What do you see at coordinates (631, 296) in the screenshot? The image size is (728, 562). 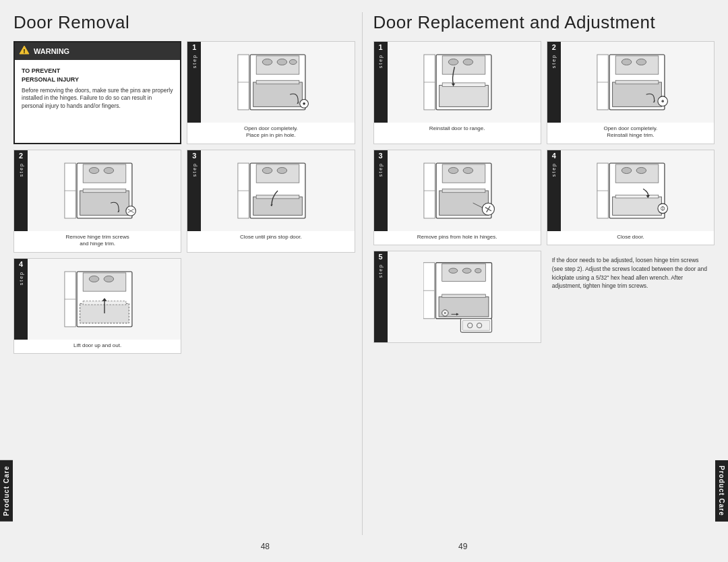 I see `right-step-5-text-panel: If the door needs to be adjusted, loosen…` at bounding box center [631, 296].